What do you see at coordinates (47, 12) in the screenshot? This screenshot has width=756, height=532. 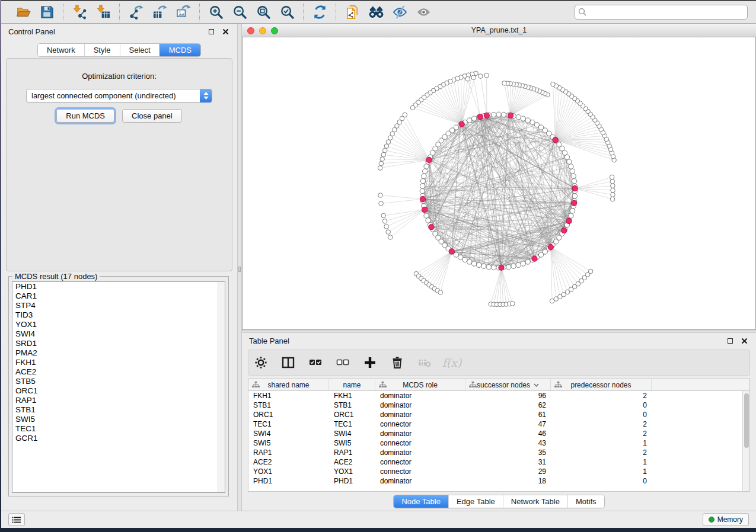 I see `save-session-icon` at bounding box center [47, 12].